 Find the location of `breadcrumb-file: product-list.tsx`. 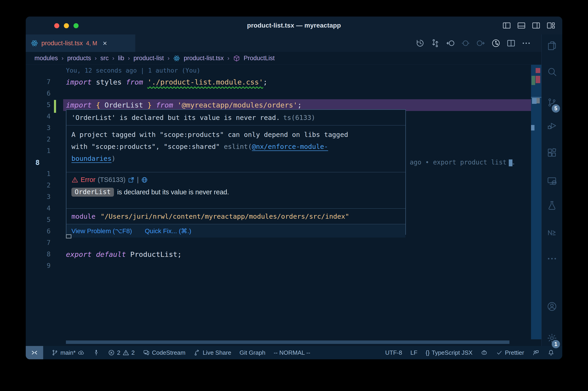

breadcrumb-file: product-list.tsx is located at coordinates (204, 58).